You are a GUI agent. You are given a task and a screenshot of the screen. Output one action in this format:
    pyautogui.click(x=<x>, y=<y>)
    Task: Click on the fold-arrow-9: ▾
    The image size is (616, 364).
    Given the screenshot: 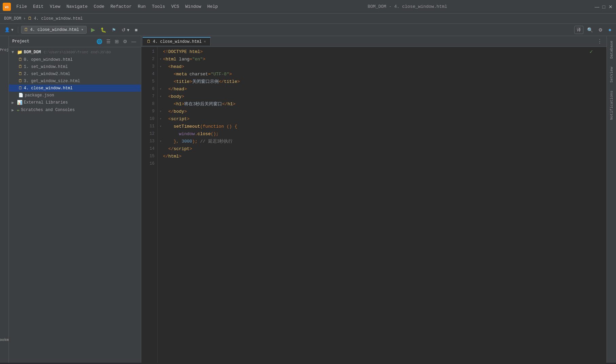 What is the action you would take?
    pyautogui.click(x=161, y=112)
    